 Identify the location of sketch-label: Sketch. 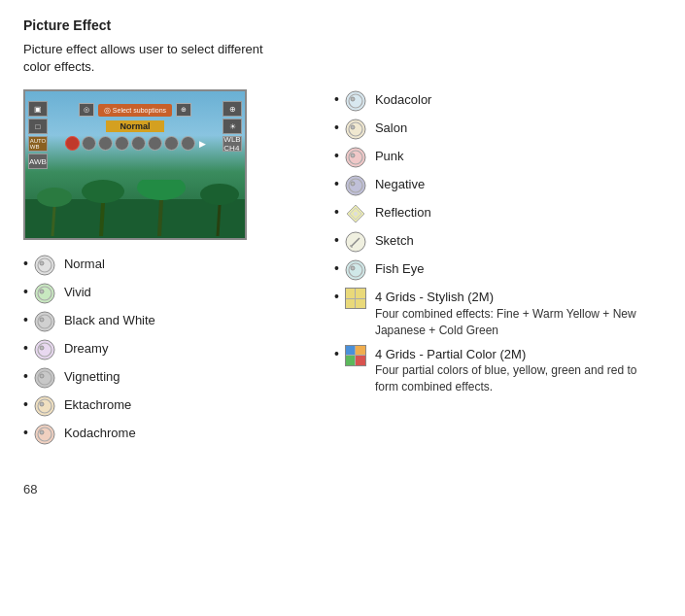
(394, 241).